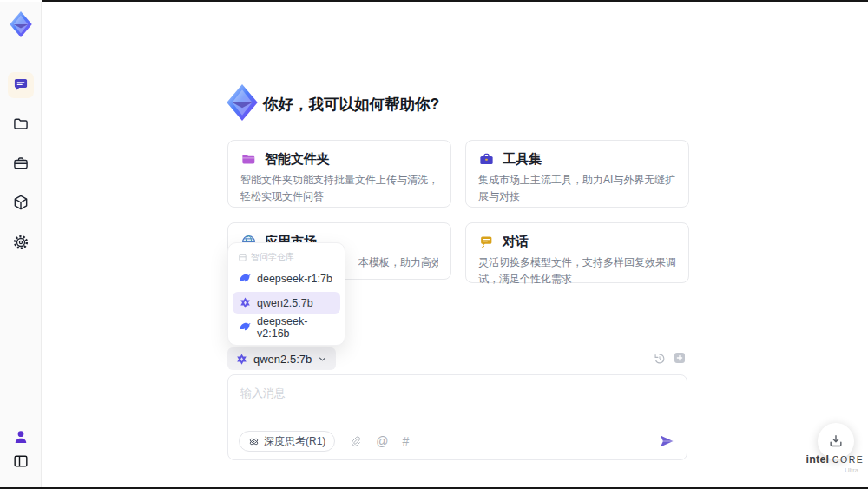 The height and width of the screenshot is (489, 868). What do you see at coordinates (831, 471) in the screenshot?
I see `intel-tier: Ultra` at bounding box center [831, 471].